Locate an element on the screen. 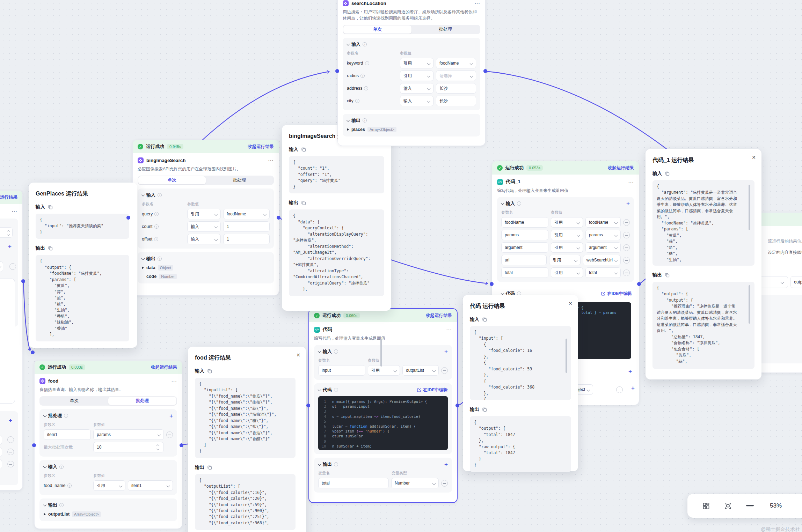 The height and width of the screenshot is (532, 802). port-bing-in is located at coordinates (129, 218).